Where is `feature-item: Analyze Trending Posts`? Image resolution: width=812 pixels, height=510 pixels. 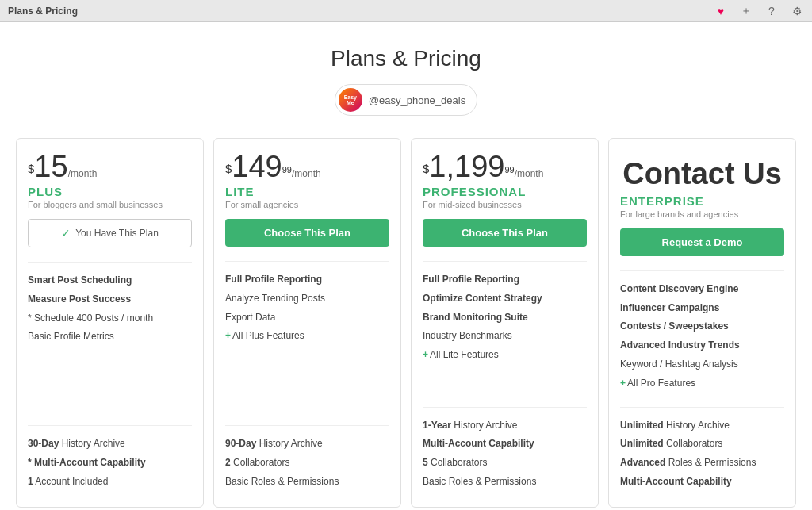 feature-item: Analyze Trending Posts is located at coordinates (308, 298).